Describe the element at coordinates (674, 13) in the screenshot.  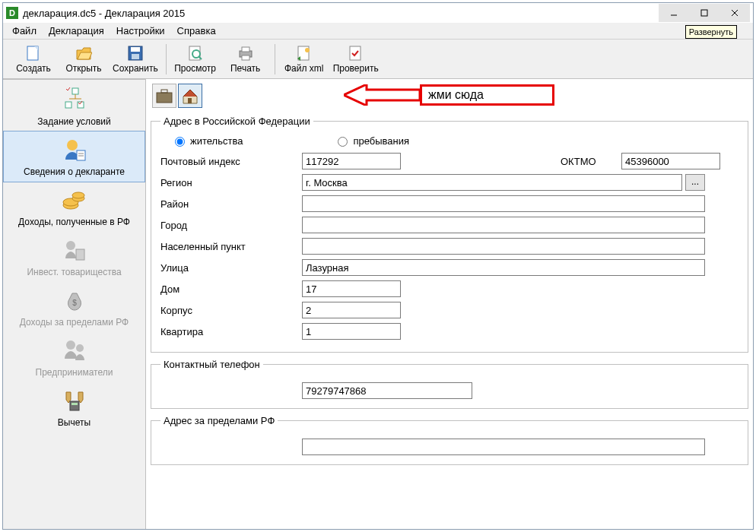
I see `minimize-button` at that location.